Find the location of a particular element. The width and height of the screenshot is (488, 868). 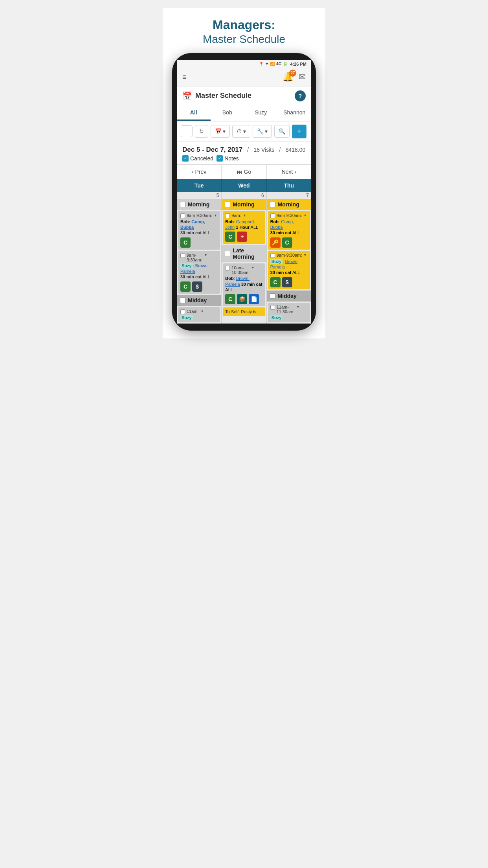

morning-checkbox-thu is located at coordinates (273, 204).